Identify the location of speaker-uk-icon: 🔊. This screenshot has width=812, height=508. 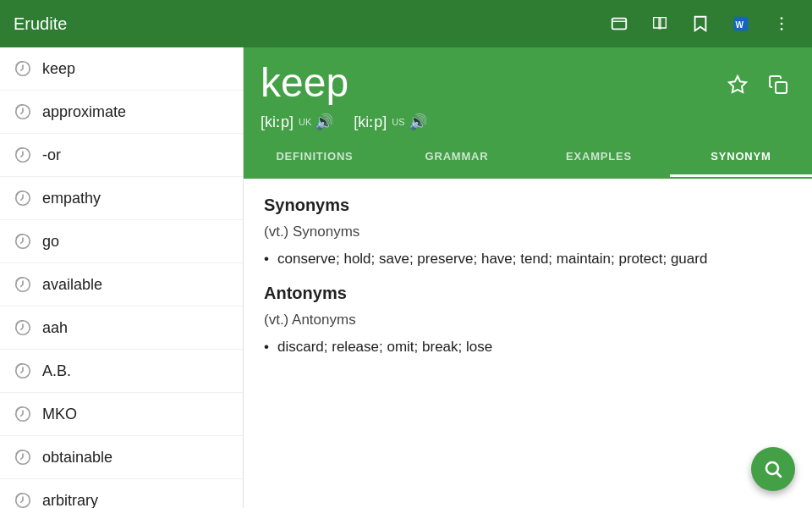
(324, 122).